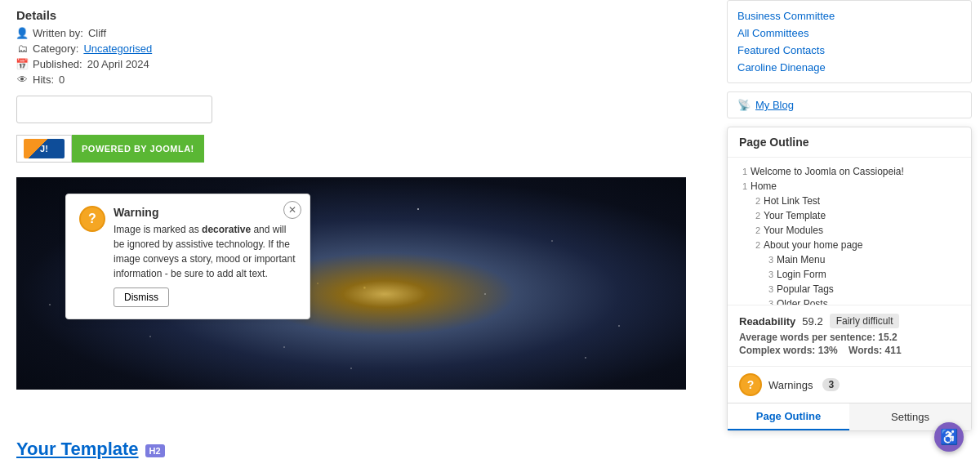 The height and width of the screenshot is (468, 980). I want to click on powered-by-joomla-button: POWERED BY JOOMLA!, so click(138, 149).